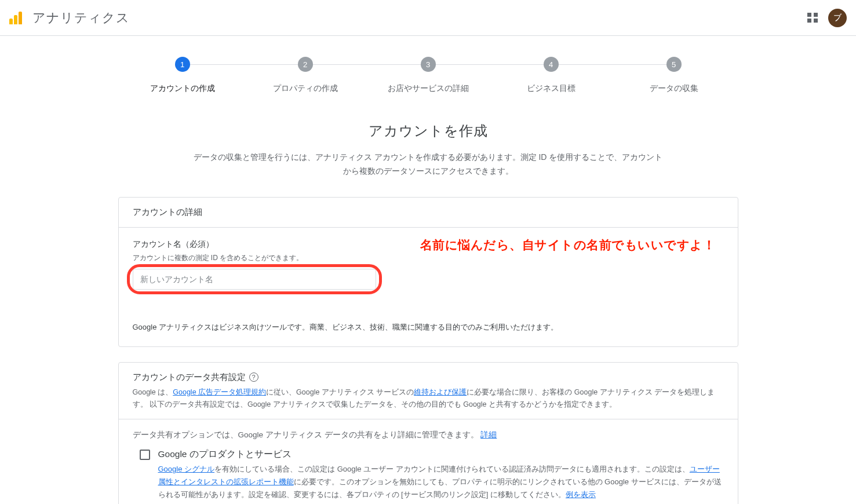 This screenshot has height=504, width=856. I want to click on header-right: ブ, so click(827, 18).